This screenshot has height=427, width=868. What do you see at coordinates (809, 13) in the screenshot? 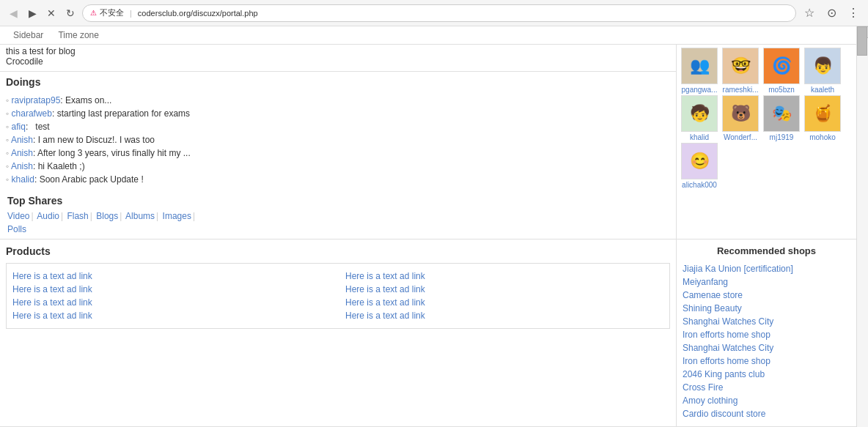
I see `bookmark-button: ☆` at bounding box center [809, 13].